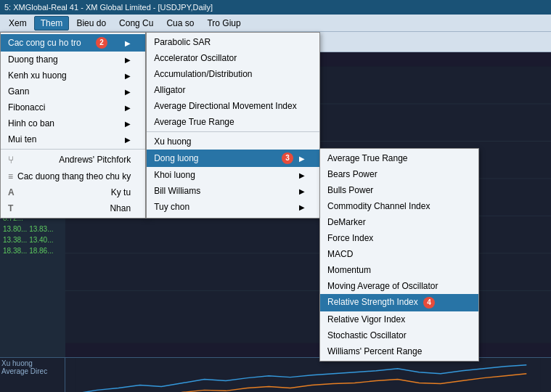  Describe the element at coordinates (171, 207) in the screenshot. I see `l2-tuy-label: Tuy chon` at that location.